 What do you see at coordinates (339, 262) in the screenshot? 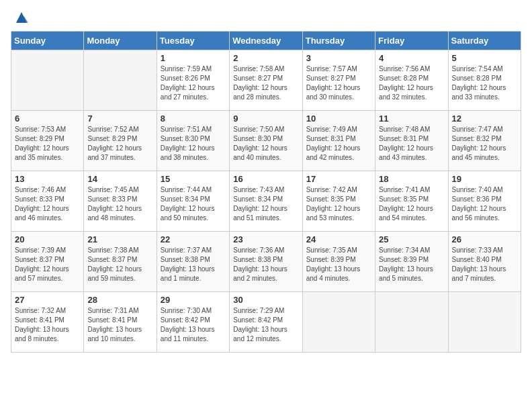
I see `calendar-cell: 24Sunrise: 7:35 AM Sunset: 8:39 PM Dayli…` at bounding box center [339, 262].